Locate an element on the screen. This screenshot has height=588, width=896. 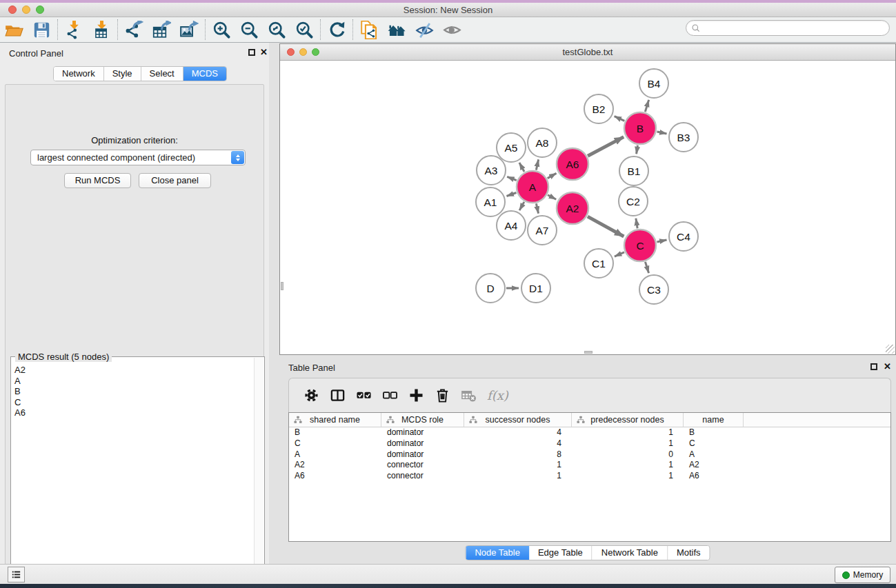
table-settings-button is located at coordinates (311, 396).